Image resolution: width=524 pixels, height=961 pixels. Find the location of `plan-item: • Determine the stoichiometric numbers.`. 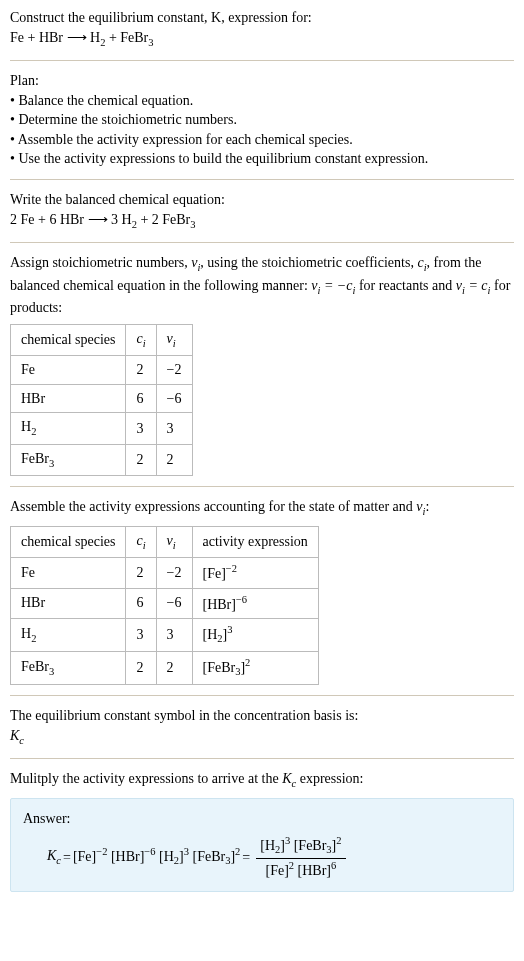

plan-item: • Determine the stoichiometric numbers. is located at coordinates (262, 120).